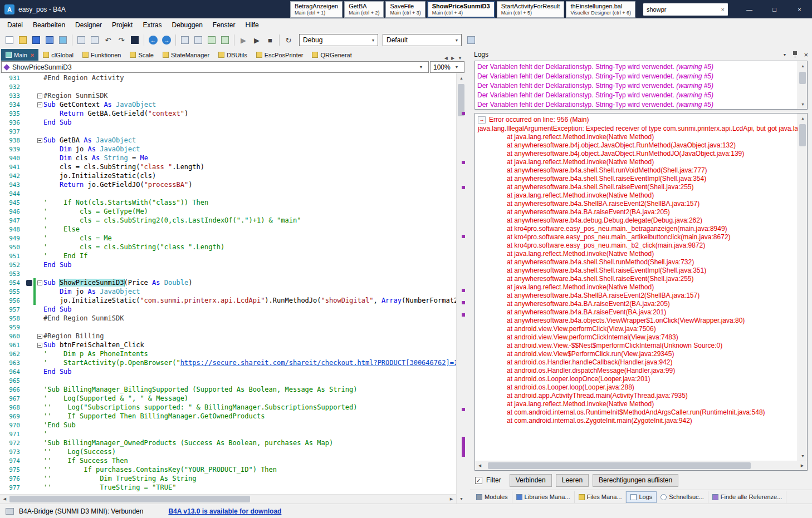 The width and height of the screenshot is (812, 518). I want to click on code-line: 963' StartActivity(p.OpenBrowser("https:…, so click(228, 363).